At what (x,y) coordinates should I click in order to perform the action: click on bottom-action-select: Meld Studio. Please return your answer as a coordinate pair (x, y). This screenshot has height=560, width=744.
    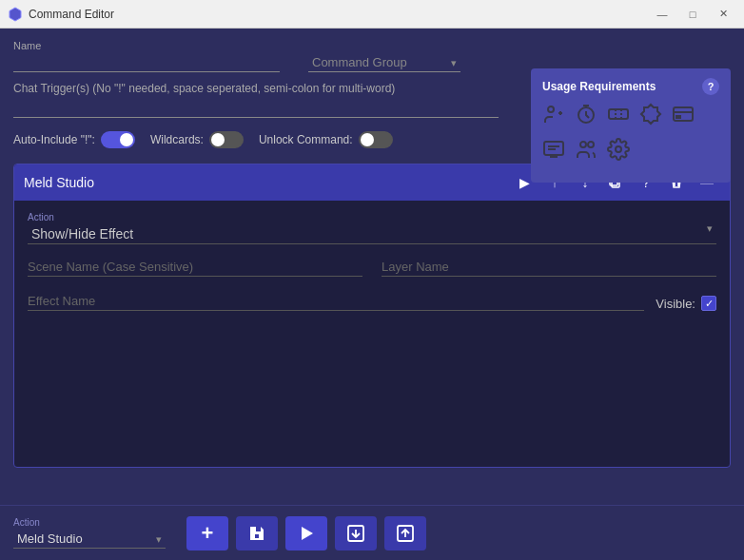
    Looking at the image, I should click on (89, 539).